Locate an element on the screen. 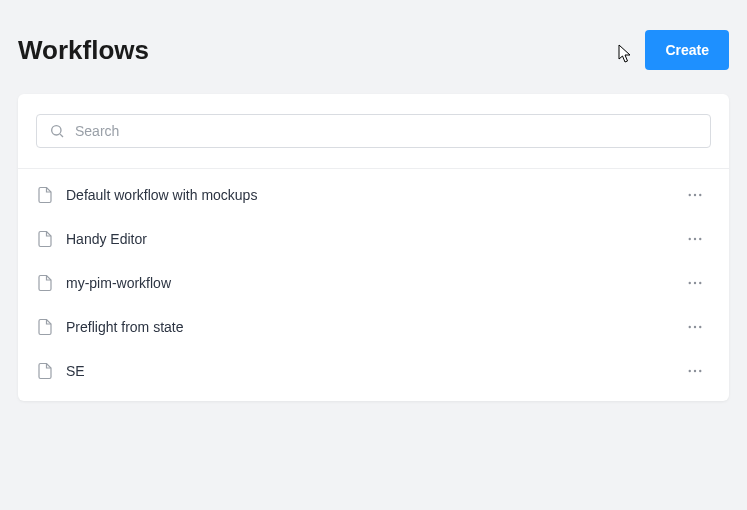 This screenshot has width=747, height=510. search-icon is located at coordinates (57, 131).